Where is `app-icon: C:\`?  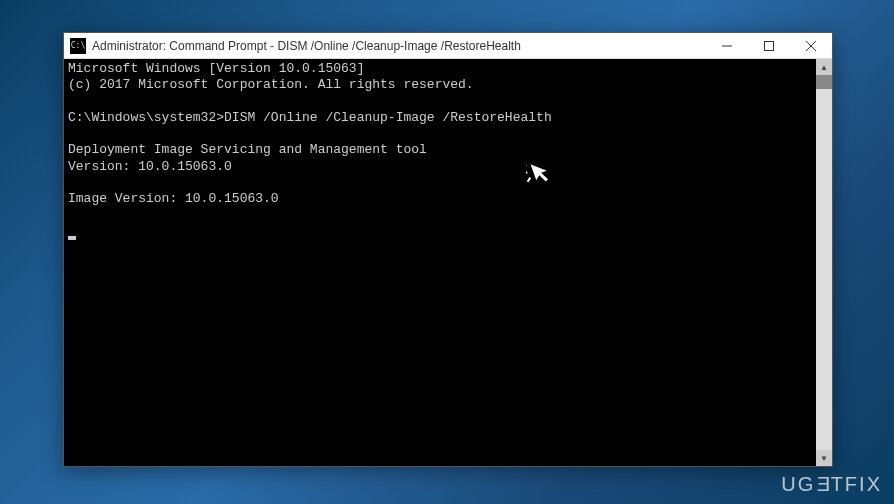
app-icon: C:\ is located at coordinates (78, 46).